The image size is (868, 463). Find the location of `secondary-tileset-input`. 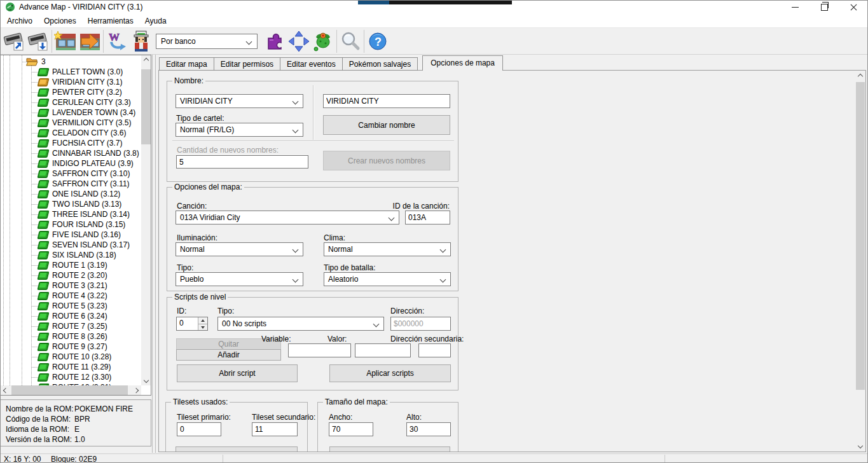

secondary-tileset-input is located at coordinates (275, 429).